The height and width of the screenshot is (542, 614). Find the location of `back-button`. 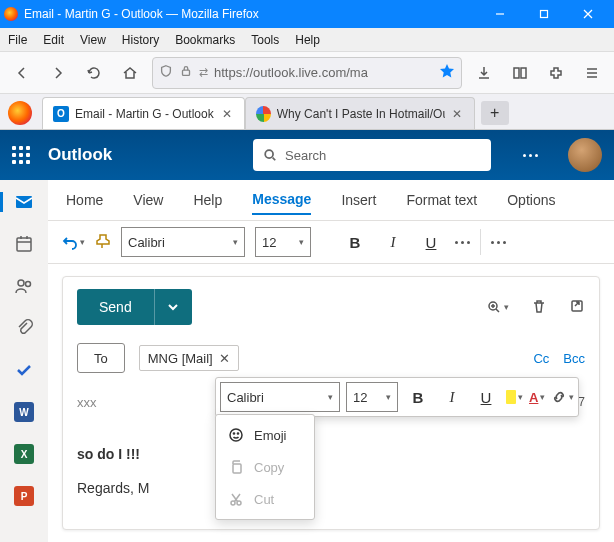

back-button is located at coordinates (22, 73).